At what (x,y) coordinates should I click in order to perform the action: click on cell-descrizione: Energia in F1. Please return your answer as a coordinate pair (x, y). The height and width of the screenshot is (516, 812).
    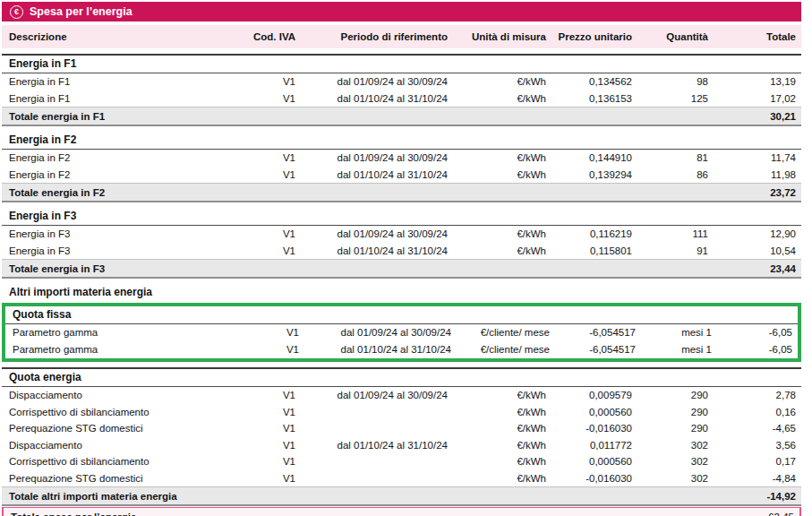
    Looking at the image, I should click on (126, 82).